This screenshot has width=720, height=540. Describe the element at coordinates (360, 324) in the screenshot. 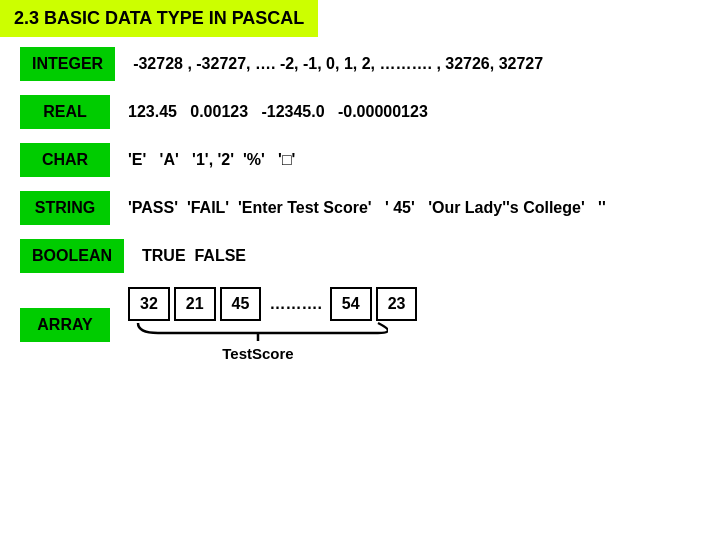

I see `array-row: ARRAY 32 21 45 ………. 54 23` at that location.